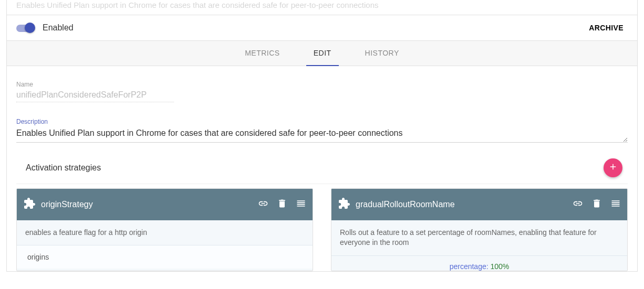 This screenshot has height=289, width=644. I want to click on page-description-faded: Enables Unified Plan support in Chrome f…, so click(322, 7).